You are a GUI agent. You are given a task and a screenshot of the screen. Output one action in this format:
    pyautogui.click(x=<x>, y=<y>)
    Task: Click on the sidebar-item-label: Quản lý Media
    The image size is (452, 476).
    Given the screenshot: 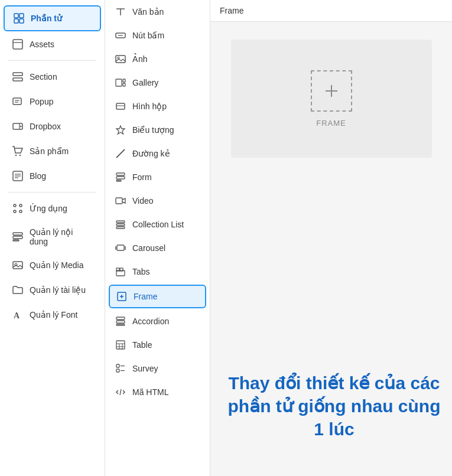 What is the action you would take?
    pyautogui.click(x=57, y=265)
    